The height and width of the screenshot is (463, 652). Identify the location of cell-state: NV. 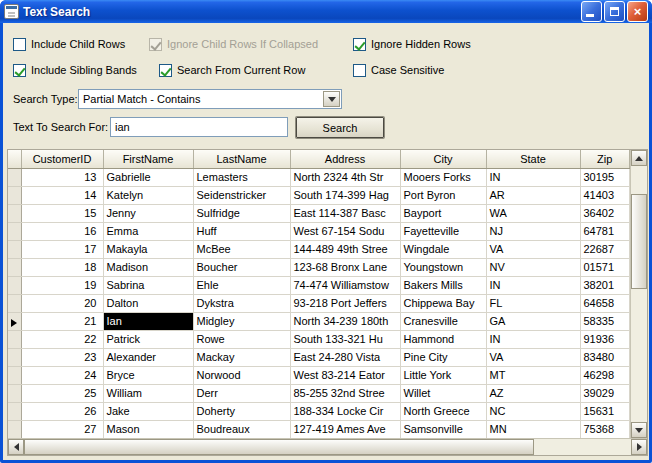
(533, 267).